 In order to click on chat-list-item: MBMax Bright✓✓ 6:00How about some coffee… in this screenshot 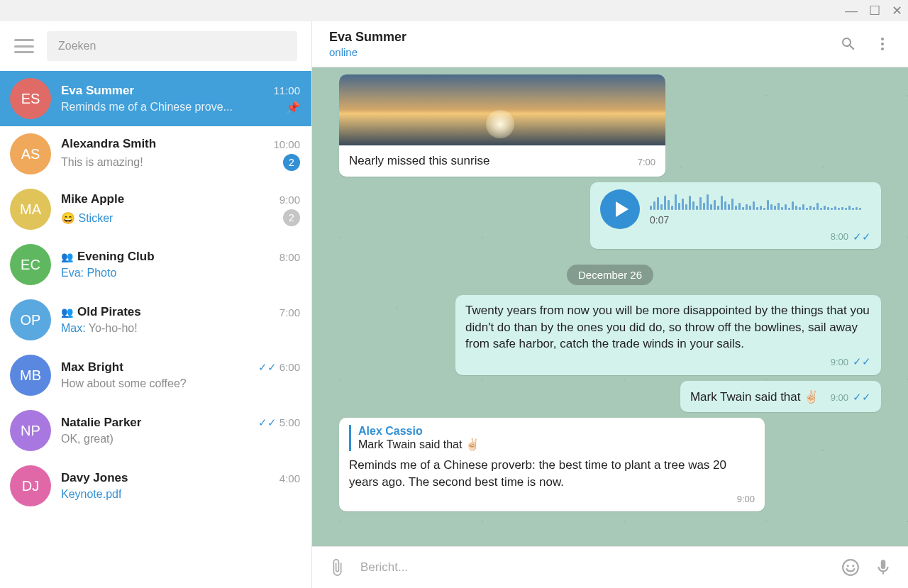, I will do `click(156, 375)`.